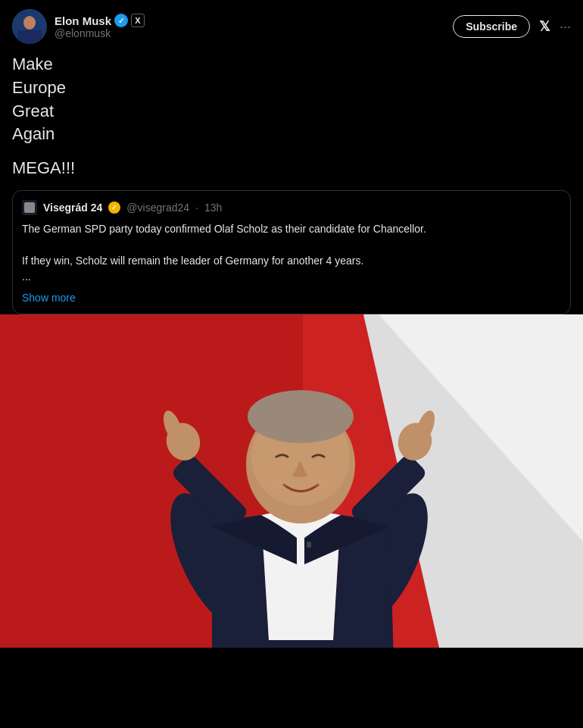  What do you see at coordinates (26, 277) in the screenshot?
I see `quoted-ellipsis: ...` at bounding box center [26, 277].